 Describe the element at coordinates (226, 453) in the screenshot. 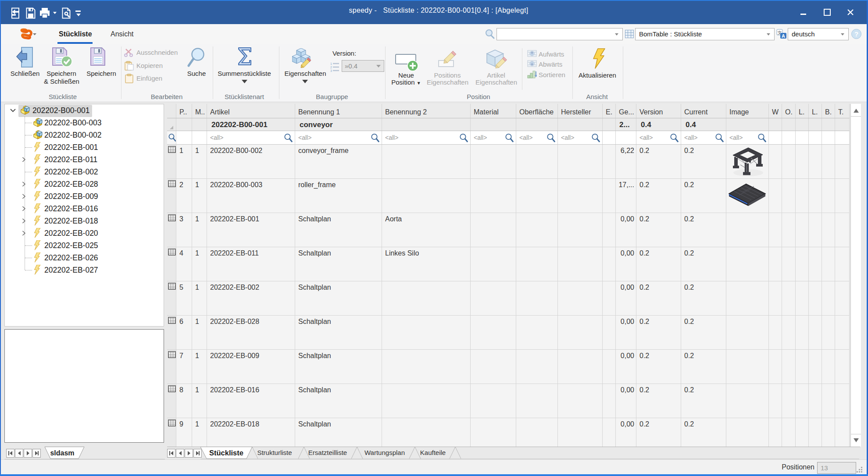

I see `svg-text: Stückliste` at that location.